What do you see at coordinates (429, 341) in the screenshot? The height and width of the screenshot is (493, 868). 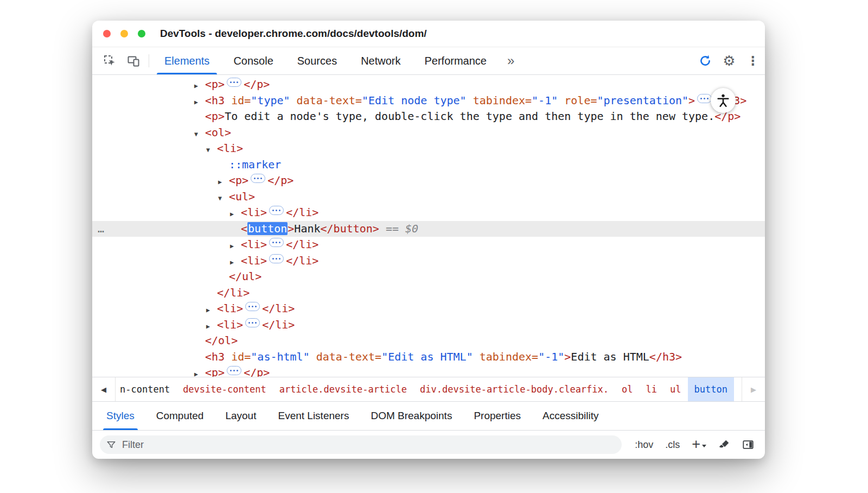 I see `dom-tree-row: </ol>` at bounding box center [429, 341].